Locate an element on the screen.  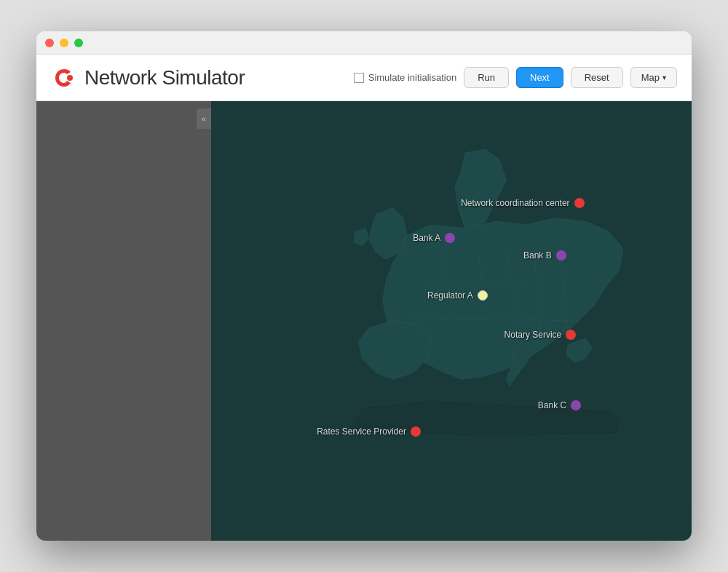
header-controls: Simulate initialisation Run Next Reset M… is located at coordinates (515, 77).